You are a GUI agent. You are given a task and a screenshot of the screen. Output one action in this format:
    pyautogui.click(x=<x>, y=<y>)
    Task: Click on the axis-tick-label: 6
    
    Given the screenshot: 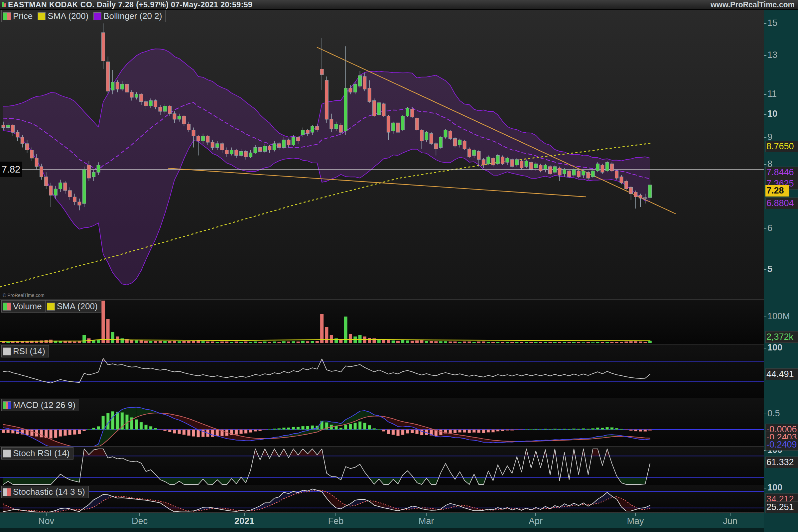 What is the action you would take?
    pyautogui.click(x=770, y=228)
    